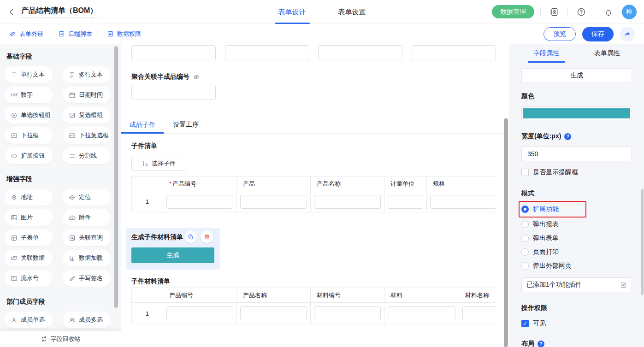 This screenshot has height=347, width=644. Describe the element at coordinates (29, 75) in the screenshot. I see `field-pill-single-text: 单行文本` at that location.